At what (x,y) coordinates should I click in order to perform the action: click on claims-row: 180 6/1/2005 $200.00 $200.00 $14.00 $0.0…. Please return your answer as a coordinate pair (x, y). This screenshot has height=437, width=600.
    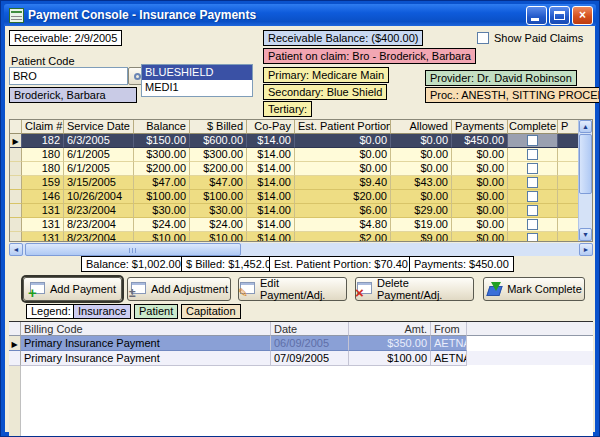
    Looking at the image, I should click on (301, 169).